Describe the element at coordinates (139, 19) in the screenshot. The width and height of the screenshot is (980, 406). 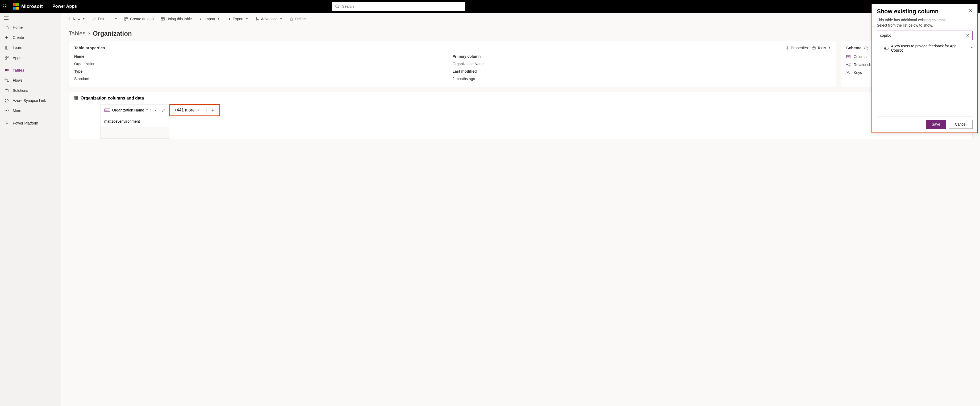
I see `cmd-create-app: Create an app` at that location.